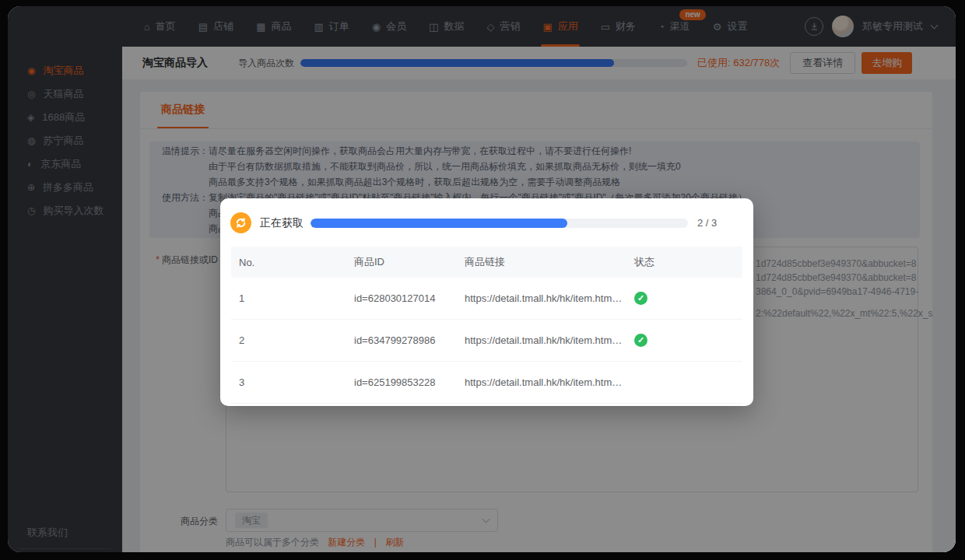 The width and height of the screenshot is (965, 560). Describe the element at coordinates (487, 383) in the screenshot. I see `table-row: 3 id=625199853228 https://detail.tmall.h…` at that location.